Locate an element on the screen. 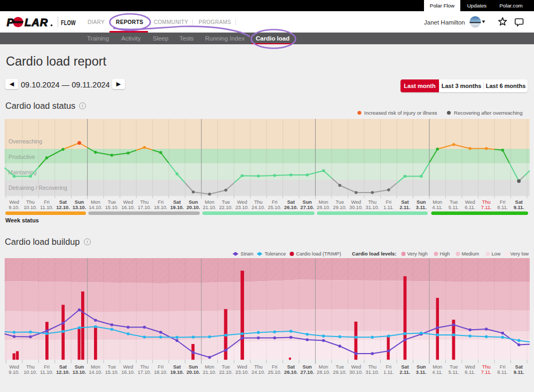 The height and width of the screenshot is (392, 534). svg-text: 13.10. is located at coordinates (80, 372).